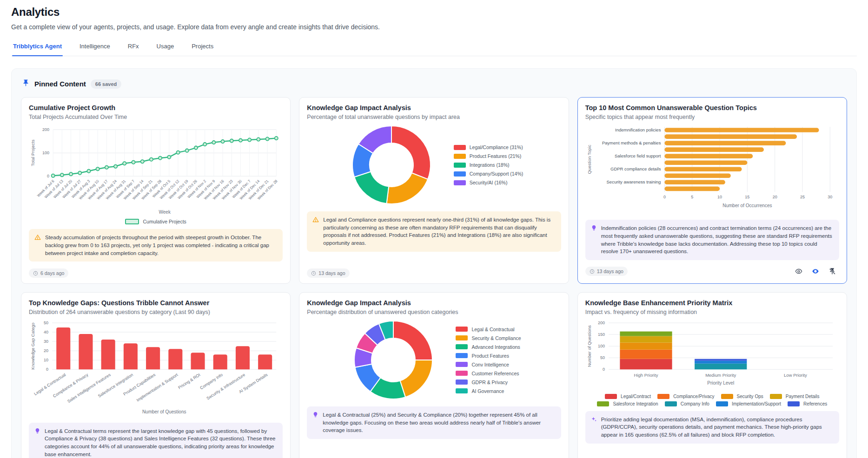 This screenshot has width=868, height=458. Describe the element at coordinates (594, 427) in the screenshot. I see `sparkle-icon` at that location.